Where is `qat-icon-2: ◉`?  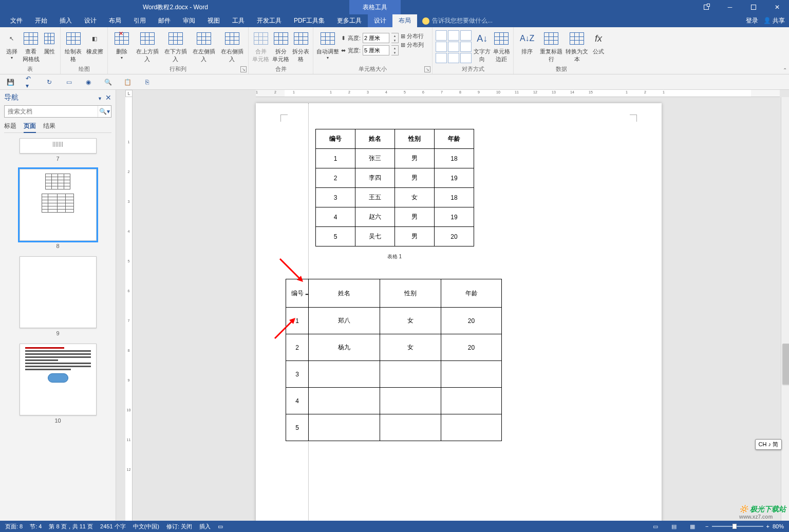 qat-icon-2: ◉ is located at coordinates (88, 82).